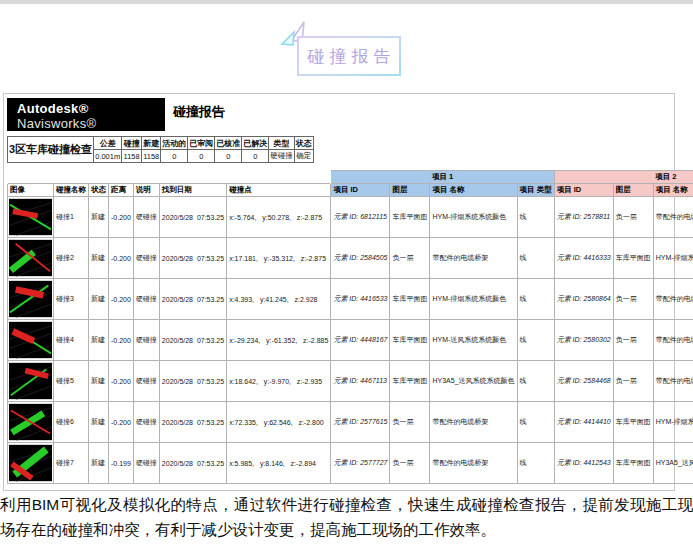 The width and height of the screenshot is (693, 558). I want to click on clash-point-cell: x:18.642, y:-9.970, z:-2.935, so click(279, 382).